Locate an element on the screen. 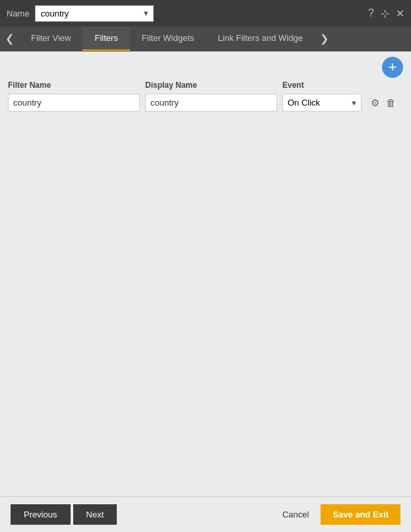 The height and width of the screenshot is (532, 411). col-header-display-name: Display Name is located at coordinates (211, 85).